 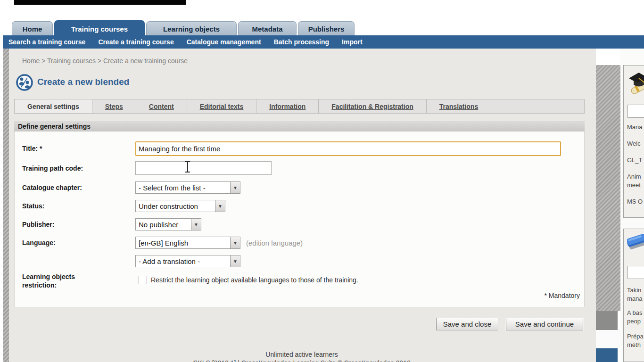 I want to click on select-value: [en-GB] English, so click(x=183, y=243).